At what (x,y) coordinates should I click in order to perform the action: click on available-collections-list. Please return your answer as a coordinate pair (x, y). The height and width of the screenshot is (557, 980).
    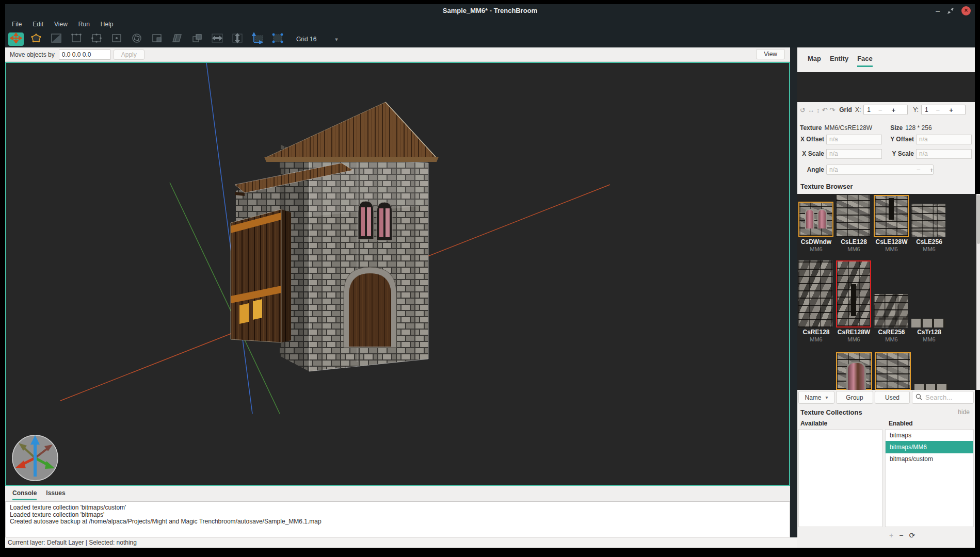
    Looking at the image, I should click on (840, 478).